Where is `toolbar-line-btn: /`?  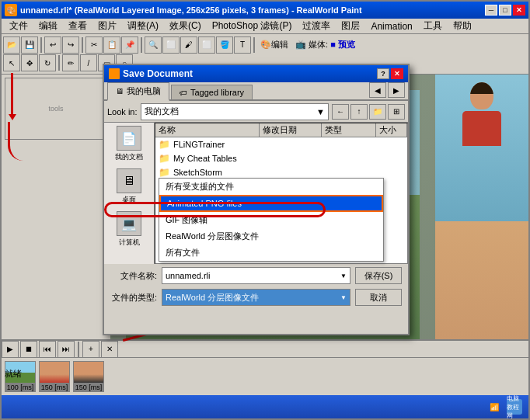 toolbar-line-btn: / is located at coordinates (89, 63).